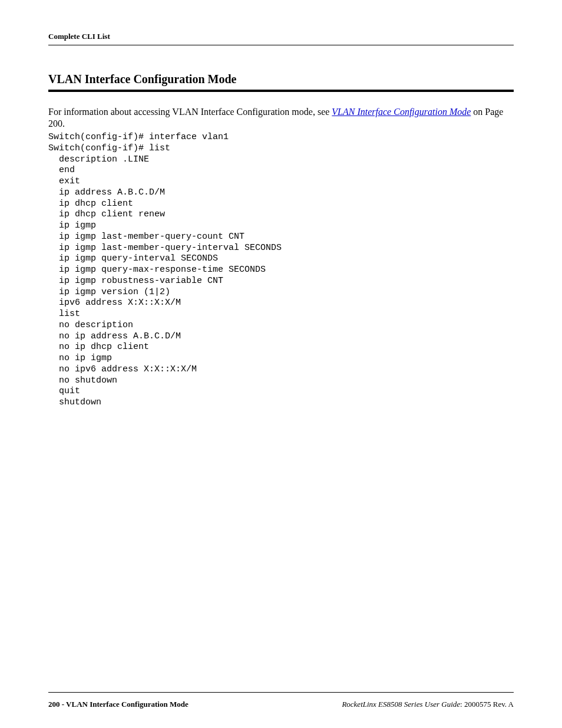 The height and width of the screenshot is (728, 562). Describe the element at coordinates (281, 37) in the screenshot. I see `running-header: Complete CLI List` at that location.